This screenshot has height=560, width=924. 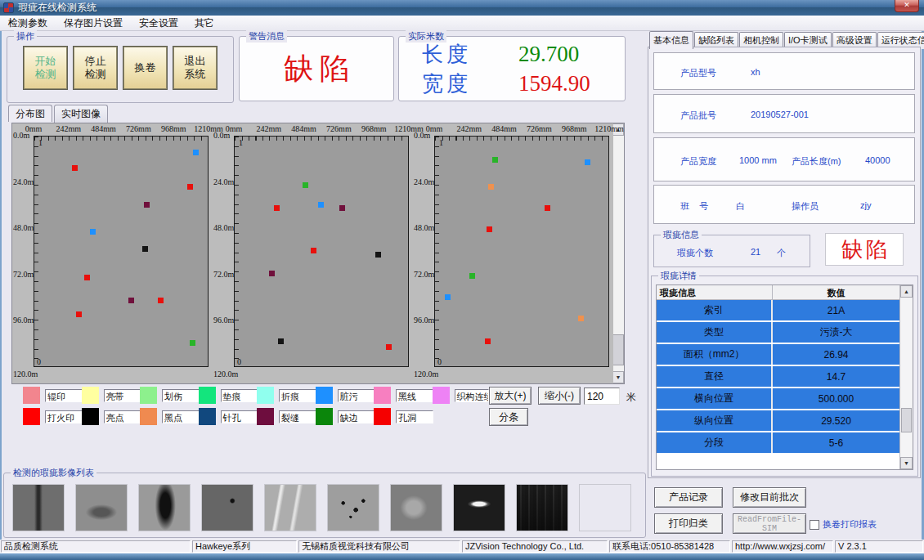 I want to click on modify-batch-button: 修改目前批次, so click(x=769, y=497).